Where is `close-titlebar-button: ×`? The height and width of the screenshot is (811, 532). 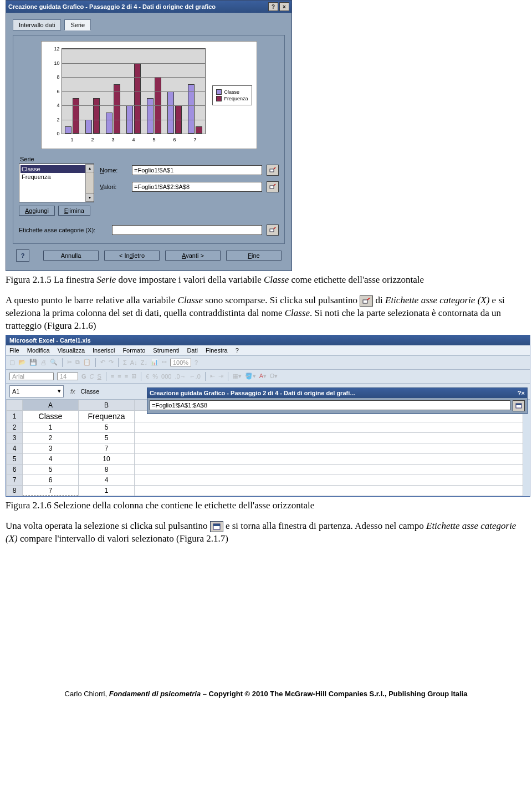
close-titlebar-button: × is located at coordinates (284, 7).